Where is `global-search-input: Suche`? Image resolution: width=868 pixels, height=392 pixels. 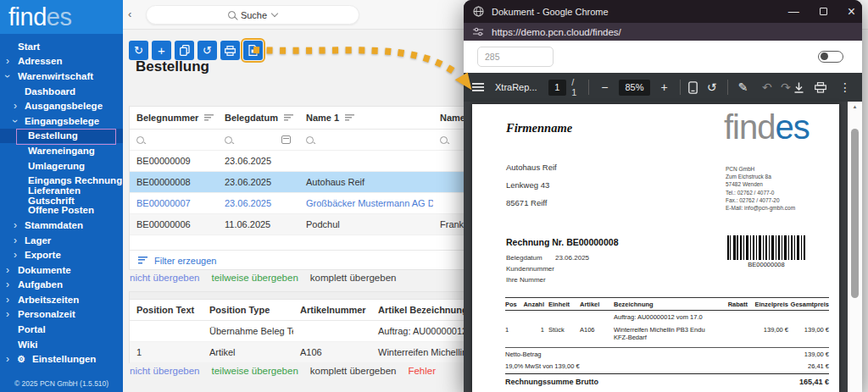
global-search-input: Suche is located at coordinates (253, 15).